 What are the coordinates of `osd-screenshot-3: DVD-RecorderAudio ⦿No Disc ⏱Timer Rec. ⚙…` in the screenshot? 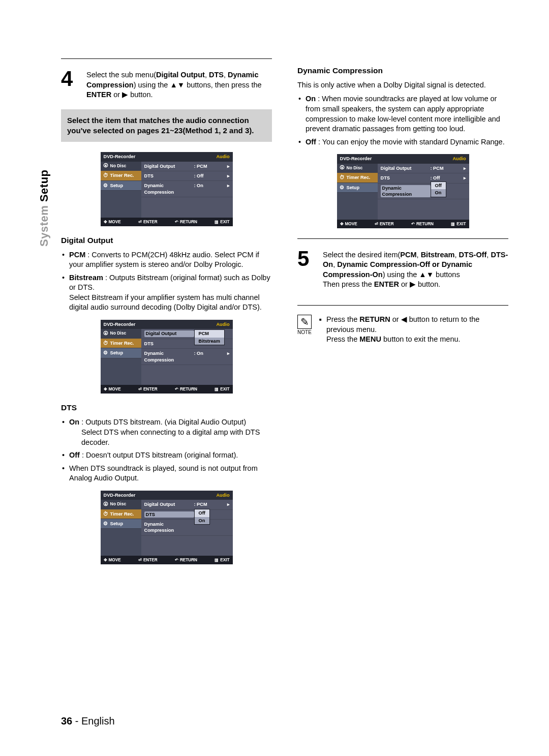 It's located at (167, 528).